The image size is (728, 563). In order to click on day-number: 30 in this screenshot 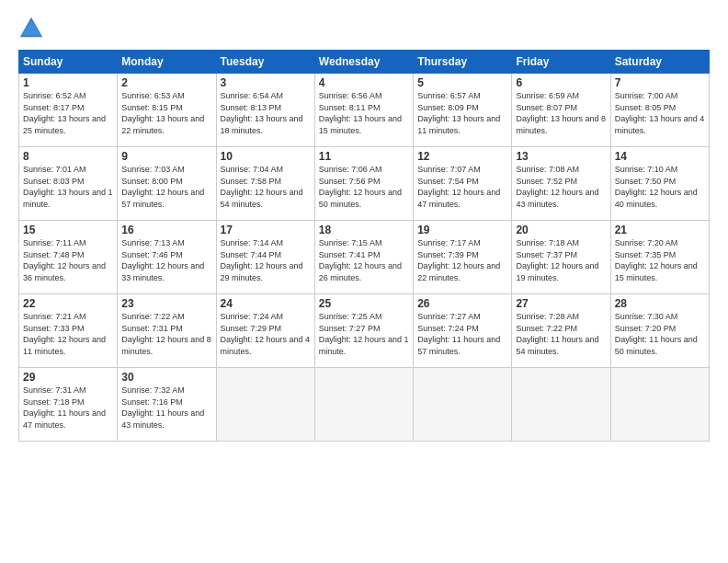, I will do `click(166, 377)`.